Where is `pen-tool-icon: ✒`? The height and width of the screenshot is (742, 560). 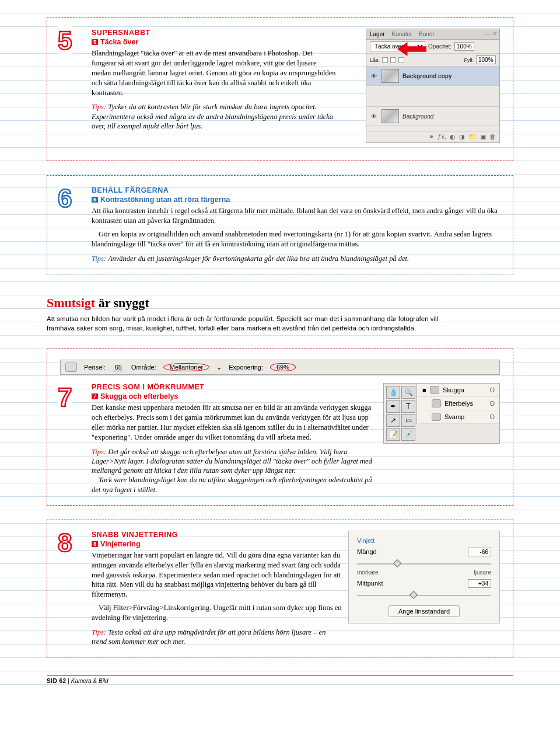 pen-tool-icon: ✒ is located at coordinates (393, 406).